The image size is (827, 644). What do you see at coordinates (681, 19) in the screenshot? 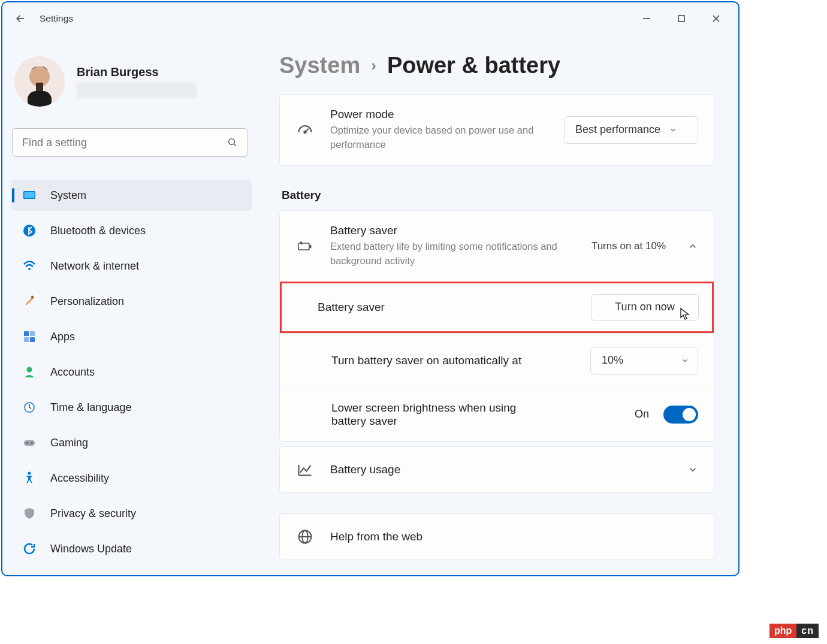
I see `window-controls` at bounding box center [681, 19].